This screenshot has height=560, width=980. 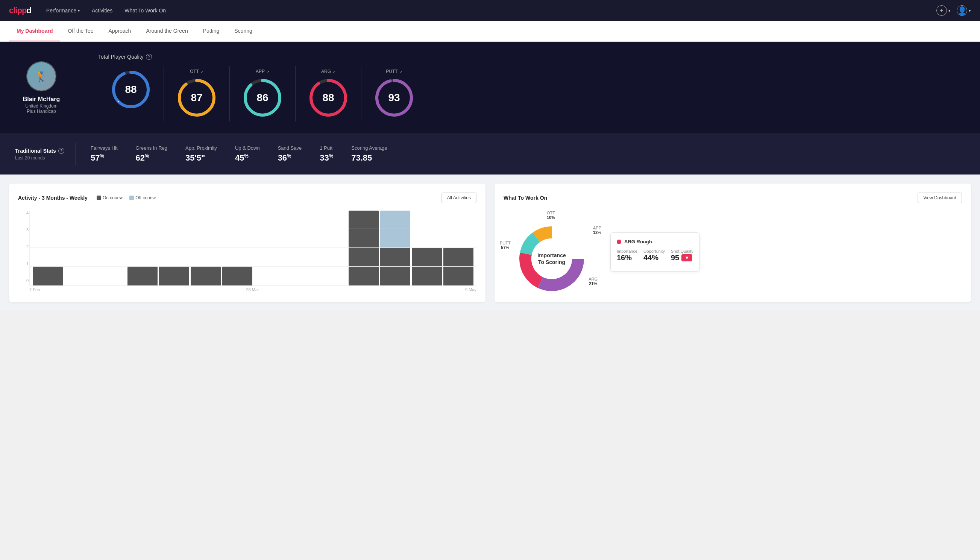 What do you see at coordinates (143, 198) in the screenshot?
I see `legend-off-course: Off course` at bounding box center [143, 198].